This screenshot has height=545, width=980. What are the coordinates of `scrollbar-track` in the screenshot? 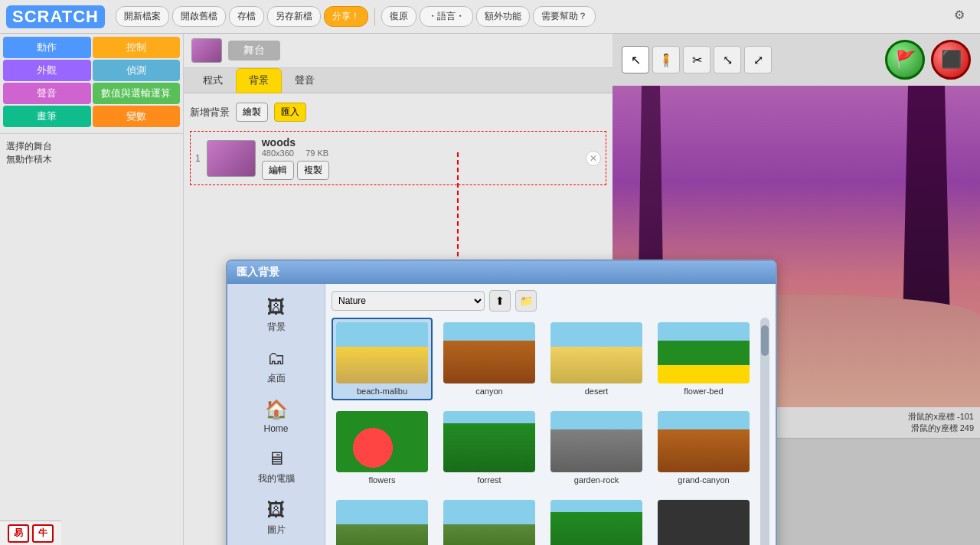 It's located at (765, 432).